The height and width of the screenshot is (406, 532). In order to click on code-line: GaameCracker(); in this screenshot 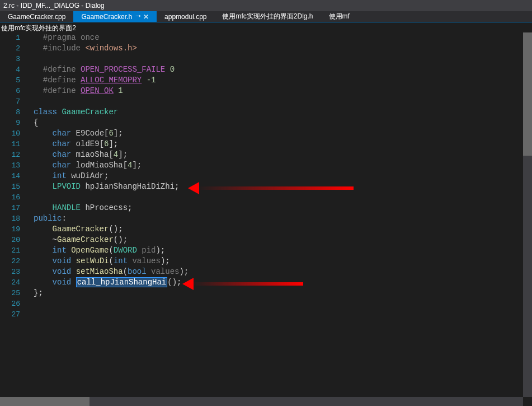, I will do `click(281, 230)`.